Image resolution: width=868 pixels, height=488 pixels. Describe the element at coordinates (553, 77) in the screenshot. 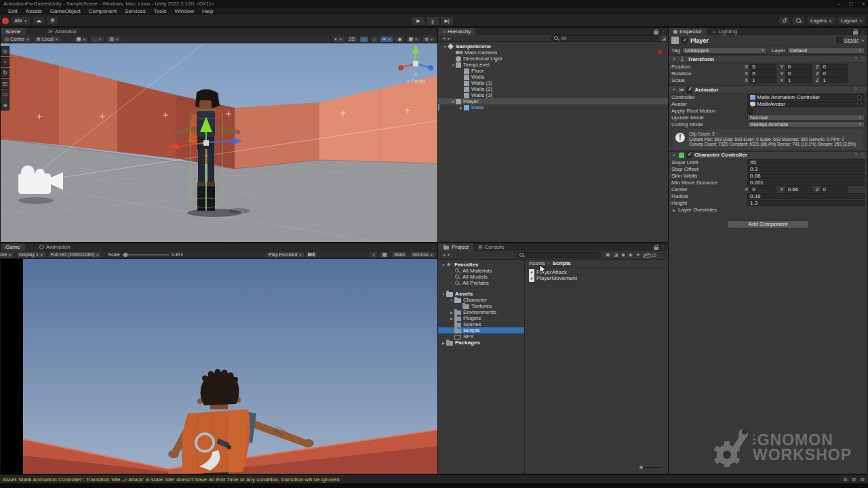

I see `hierarchy-item: Walls` at that location.